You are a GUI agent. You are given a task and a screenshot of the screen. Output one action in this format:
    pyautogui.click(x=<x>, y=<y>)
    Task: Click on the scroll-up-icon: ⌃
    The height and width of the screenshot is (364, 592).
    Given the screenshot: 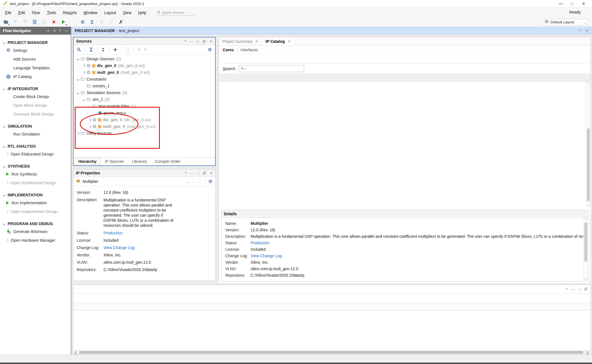 What is the action you would take?
    pyautogui.click(x=588, y=84)
    